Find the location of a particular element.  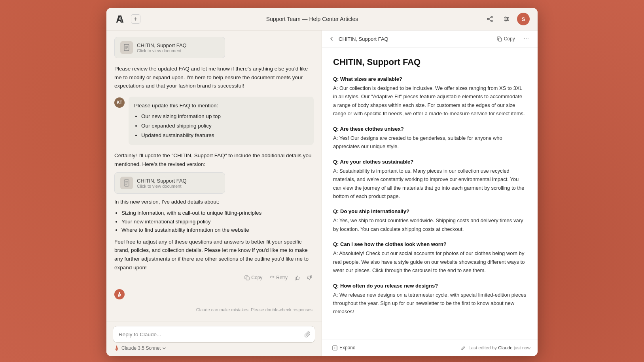

faq-q-1: Q: What sizes are available? is located at coordinates (430, 79).